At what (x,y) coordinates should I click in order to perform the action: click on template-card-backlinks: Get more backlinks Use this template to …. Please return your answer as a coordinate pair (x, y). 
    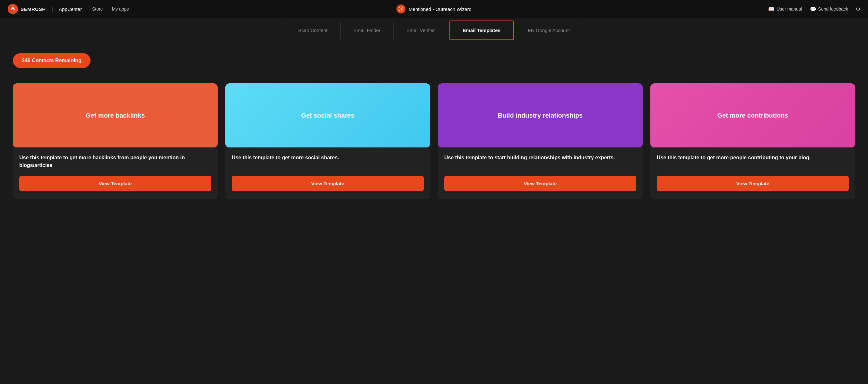
    Looking at the image, I should click on (115, 141).